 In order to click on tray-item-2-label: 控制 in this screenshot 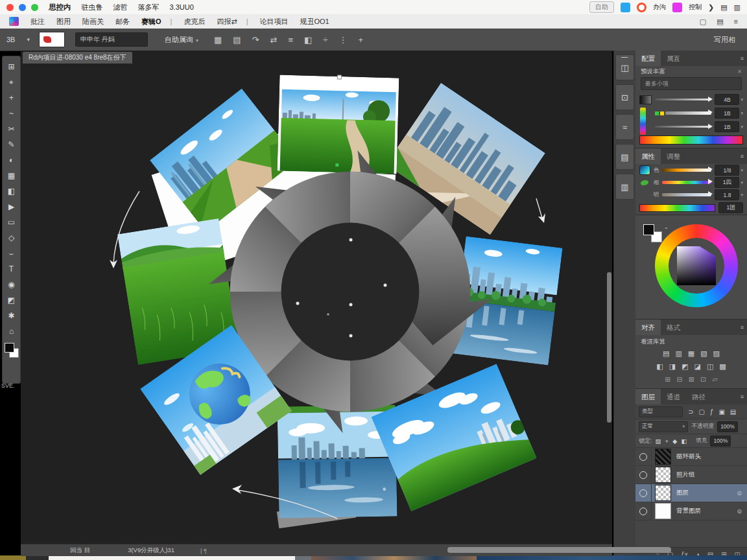, I will do `click(695, 7)`.